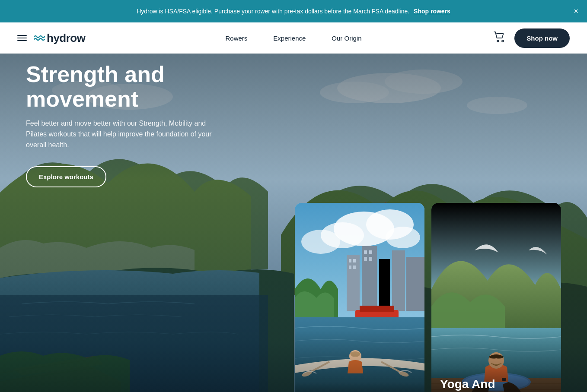  What do you see at coordinates (496, 380) in the screenshot?
I see `yoga-card-label: Yoga AndAwareness` at bounding box center [496, 380].